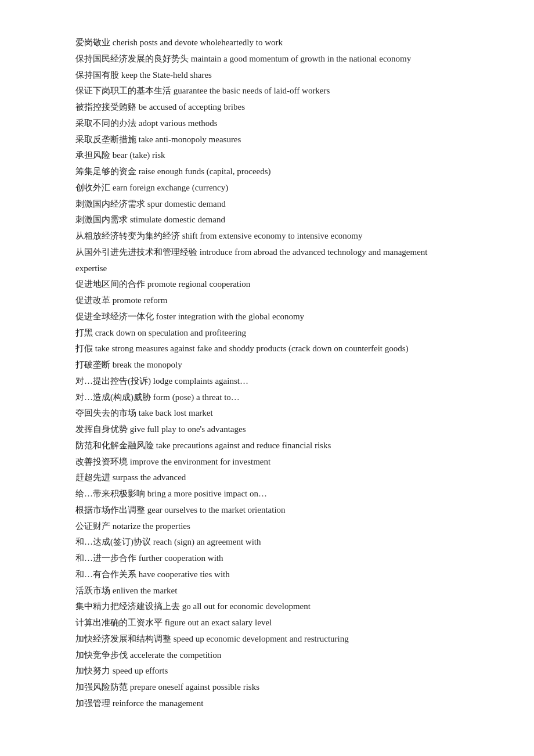  What do you see at coordinates (267, 59) in the screenshot?
I see `list-item: 保持国民经济发展的良好势头 maintain a good momentum o…` at bounding box center [267, 59].